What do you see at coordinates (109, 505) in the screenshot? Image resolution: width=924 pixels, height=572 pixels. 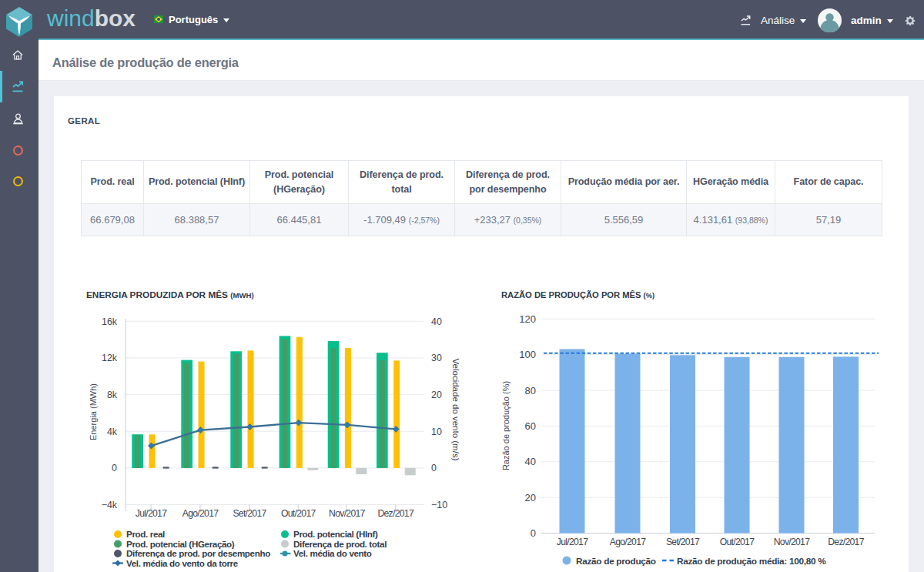 I see `svg-text: −4k` at bounding box center [109, 505].